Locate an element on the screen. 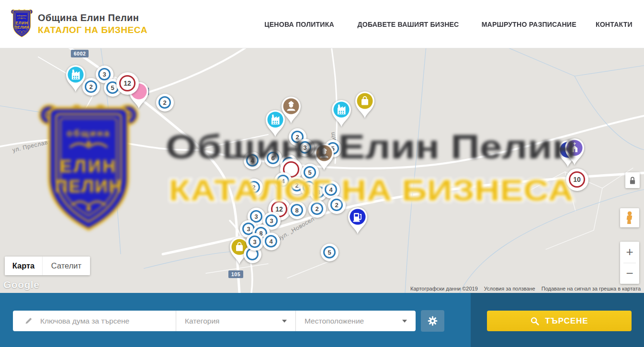 The width and height of the screenshot is (644, 347). map-cluster-marker: 12 is located at coordinates (127, 83).